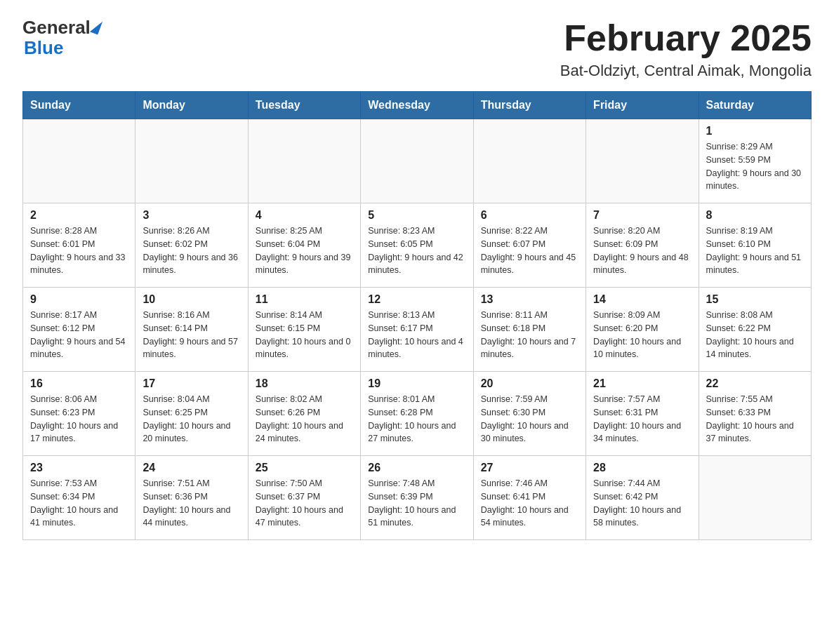  Describe the element at coordinates (79, 215) in the screenshot. I see `day-number: 2` at that location.